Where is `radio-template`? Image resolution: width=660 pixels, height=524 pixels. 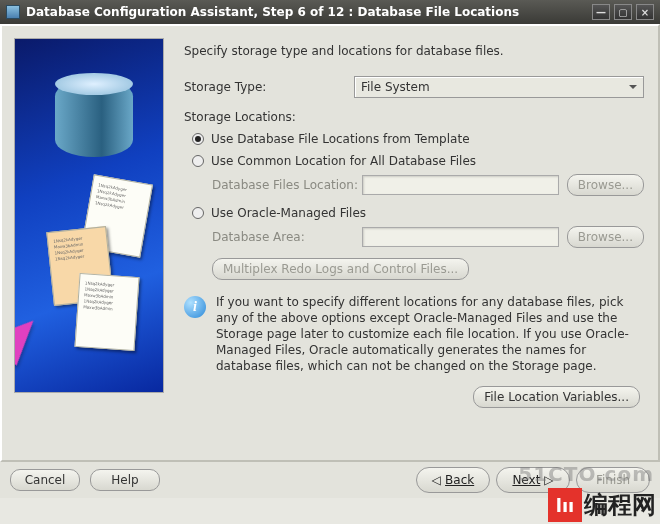
radio-template is located at coordinates (198, 139).